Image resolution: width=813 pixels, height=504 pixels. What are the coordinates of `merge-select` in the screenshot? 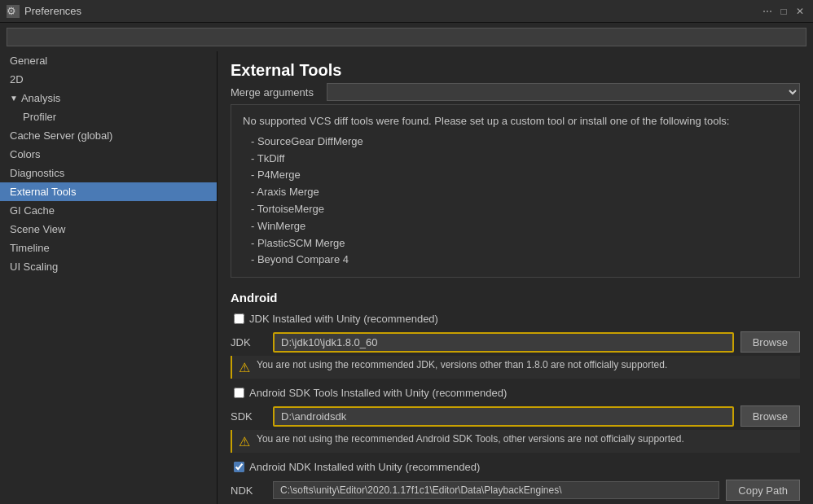 It's located at (564, 92).